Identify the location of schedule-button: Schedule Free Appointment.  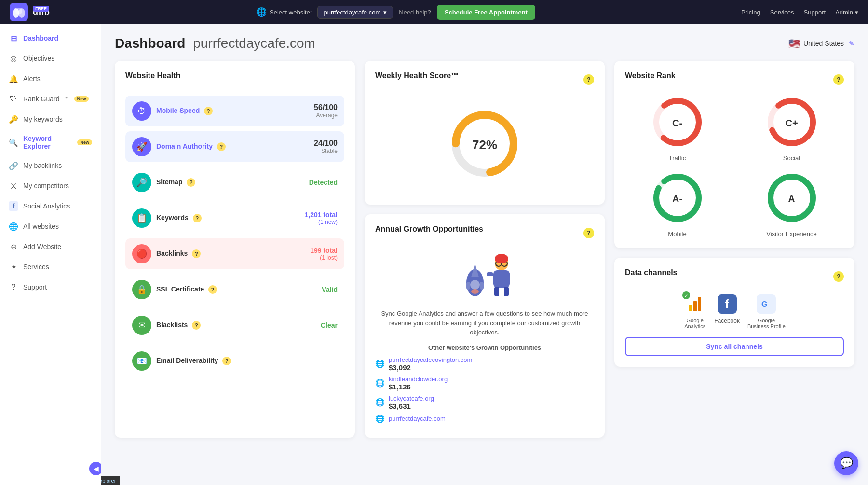
(486, 13).